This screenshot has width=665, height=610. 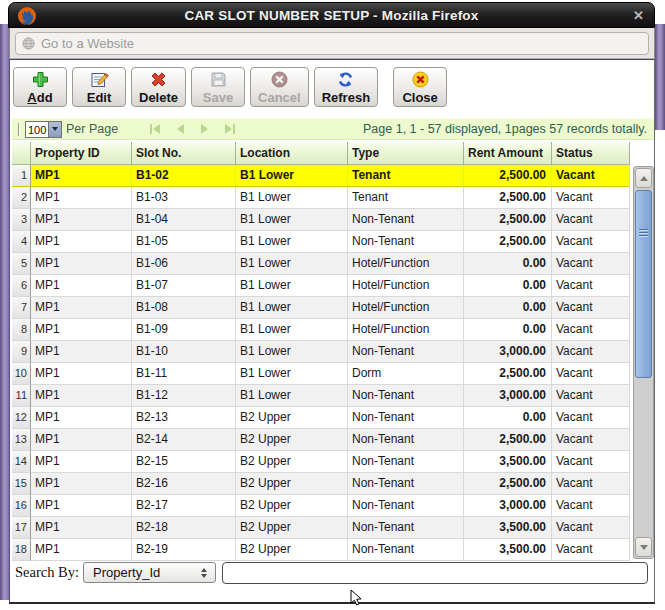 I want to click on cell-slot-no: B2-13, so click(x=184, y=418).